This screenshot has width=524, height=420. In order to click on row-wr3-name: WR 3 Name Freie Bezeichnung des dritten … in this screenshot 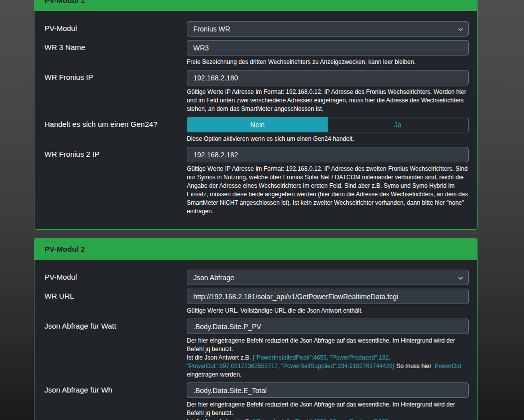, I will do `click(257, 53)`.